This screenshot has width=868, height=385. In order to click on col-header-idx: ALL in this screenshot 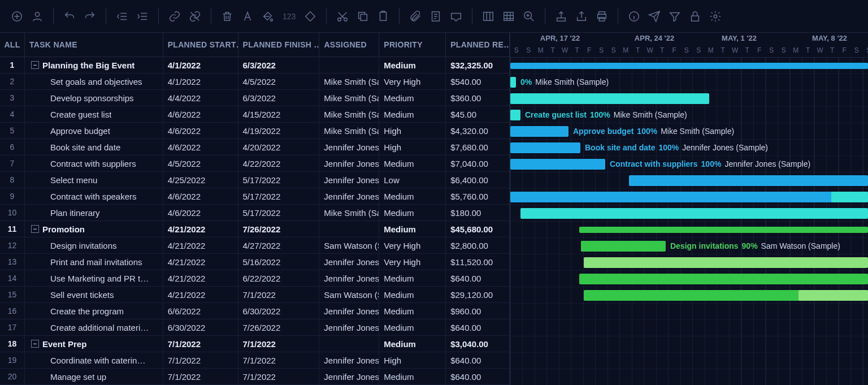, I will do `click(12, 45)`.